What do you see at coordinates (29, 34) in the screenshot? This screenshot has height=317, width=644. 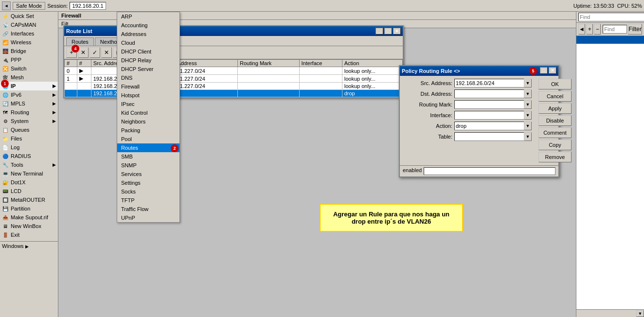 I see `sidebar-item-interfaces: 🔗 Interfaces` at bounding box center [29, 34].